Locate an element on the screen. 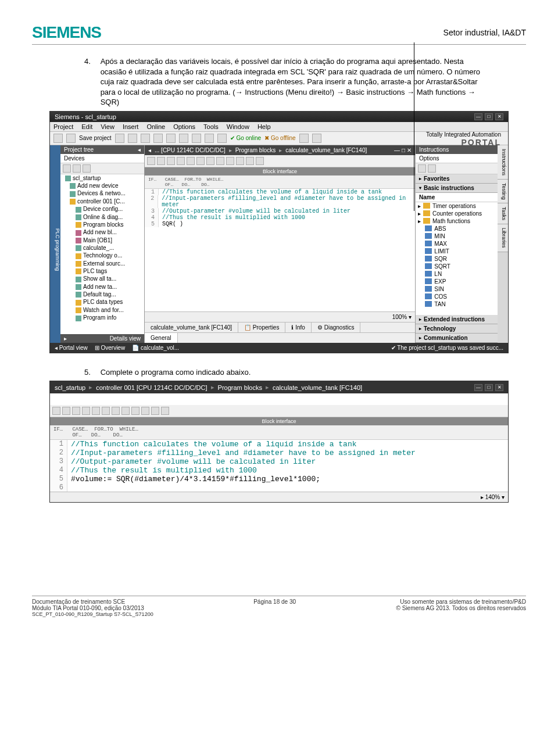  tree-item: Devices & netwo... is located at coordinates (102, 193).